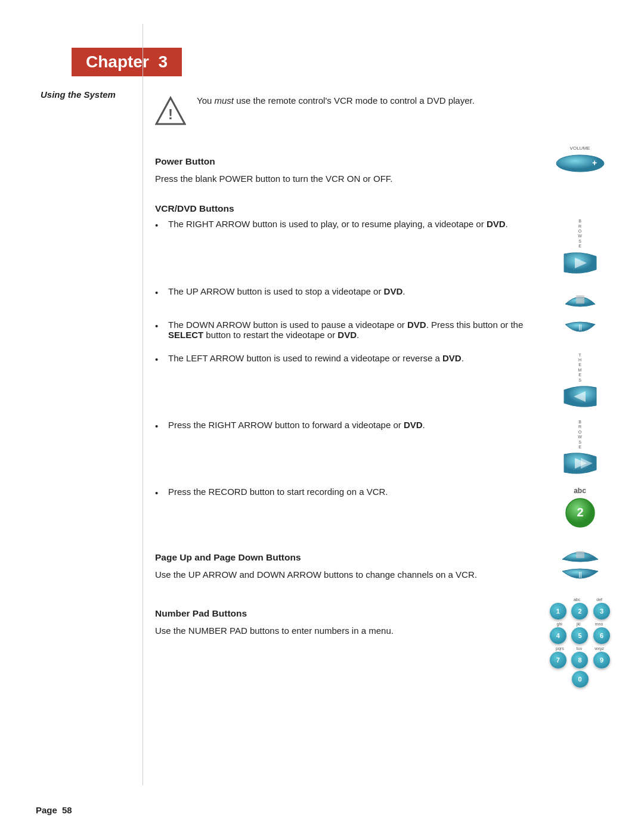 Image resolution: width=644 pixels, height=833 pixels. Describe the element at coordinates (67, 810) in the screenshot. I see `page-number: 58` at that location.